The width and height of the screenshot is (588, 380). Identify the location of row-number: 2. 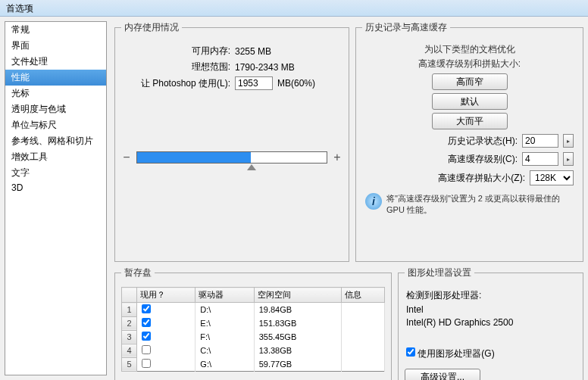
(130, 323).